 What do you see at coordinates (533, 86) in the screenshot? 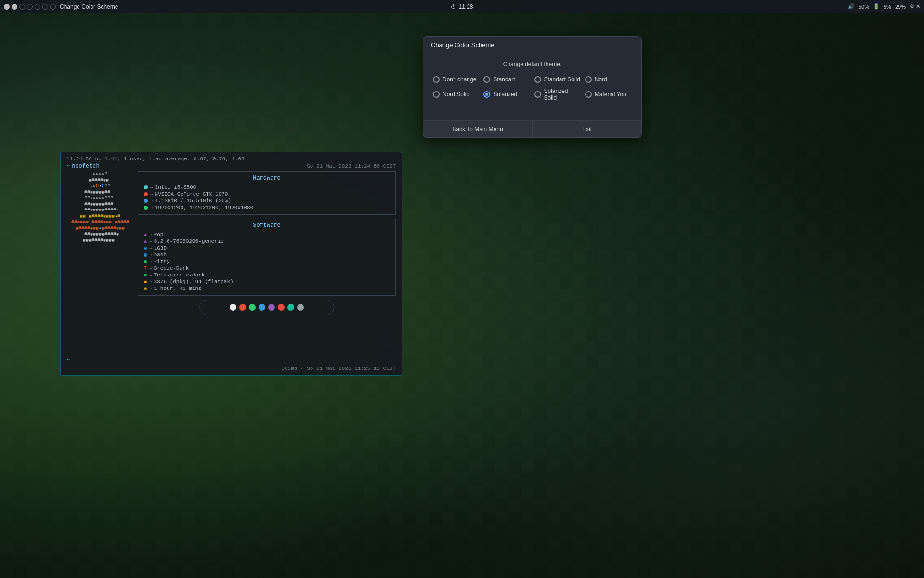
I see `dialog-body: Change default theme. Don't change Stand…` at bounding box center [533, 86].